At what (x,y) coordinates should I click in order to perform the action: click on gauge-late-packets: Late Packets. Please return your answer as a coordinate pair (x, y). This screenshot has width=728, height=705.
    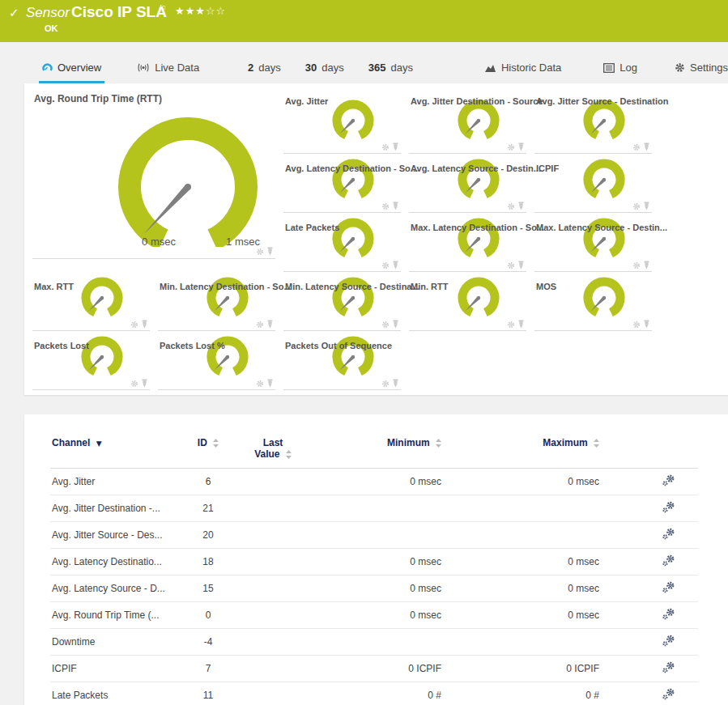
    Looking at the image, I should click on (342, 243).